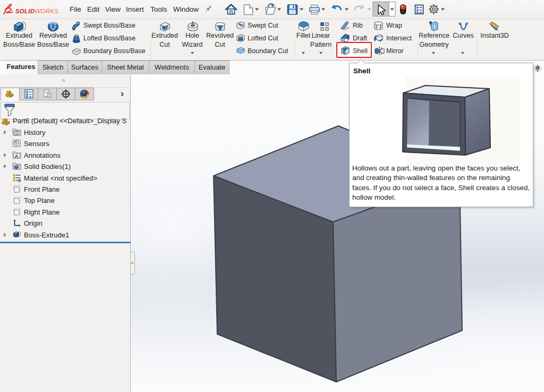  What do you see at coordinates (16, 156) in the screenshot?
I see `svg-text: A` at bounding box center [16, 156].